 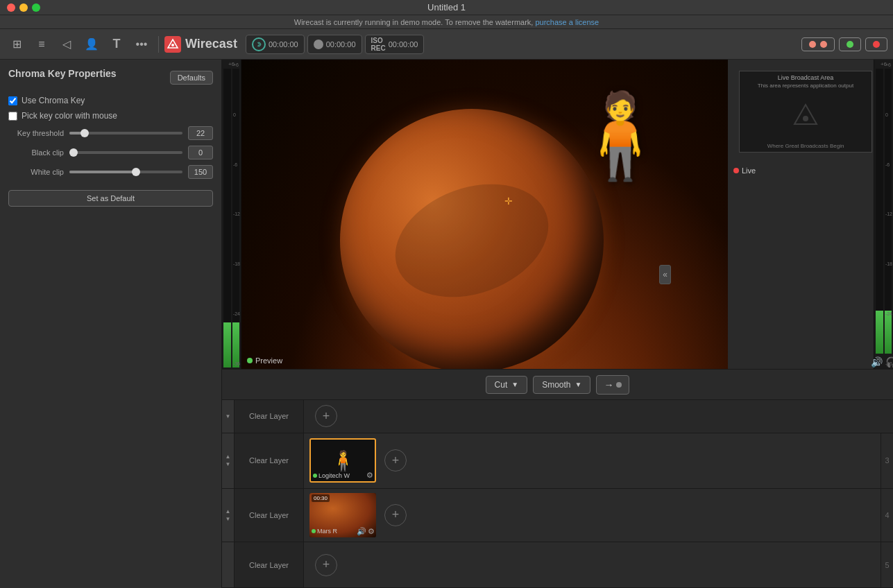 What do you see at coordinates (12, 101) in the screenshot?
I see `use-chroma-key-checkbox` at bounding box center [12, 101].